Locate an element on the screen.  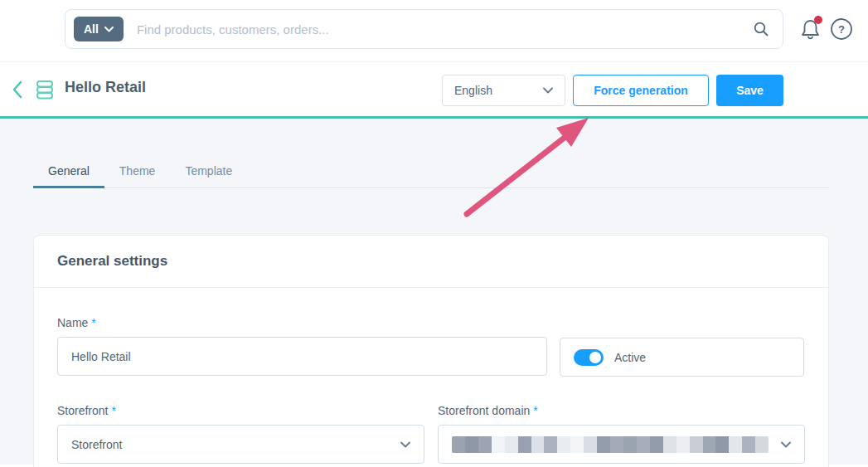
help-icon: ? is located at coordinates (841, 29).